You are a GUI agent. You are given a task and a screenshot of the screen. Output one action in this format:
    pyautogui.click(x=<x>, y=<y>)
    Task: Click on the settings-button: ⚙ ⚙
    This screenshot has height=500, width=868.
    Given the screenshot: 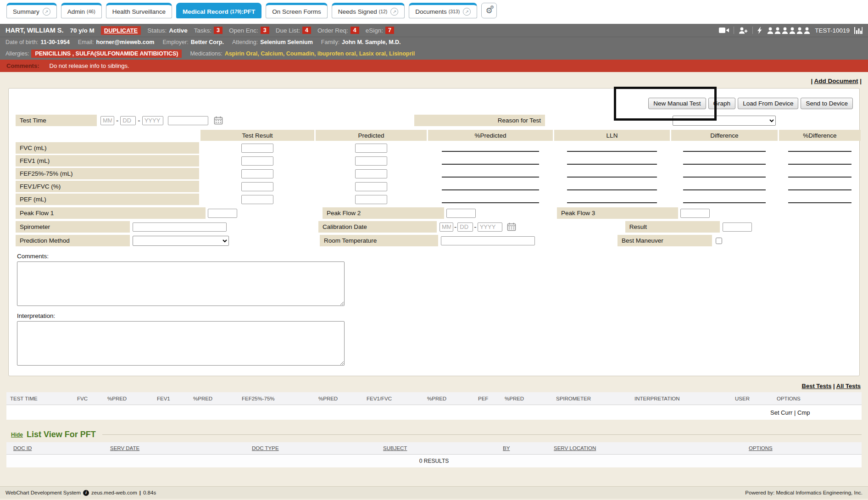 What is the action you would take?
    pyautogui.click(x=489, y=11)
    